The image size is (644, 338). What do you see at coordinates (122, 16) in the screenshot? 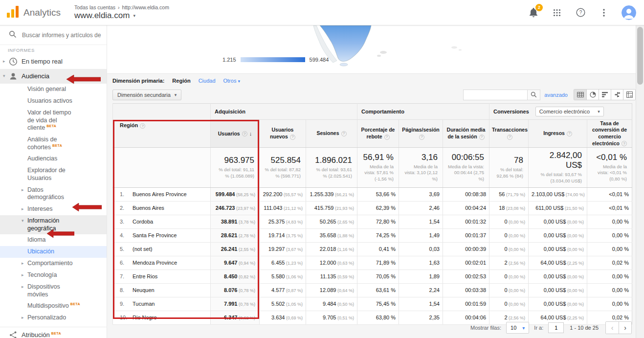
I see `property-selector: www.eldia.com ▾` at bounding box center [122, 16].